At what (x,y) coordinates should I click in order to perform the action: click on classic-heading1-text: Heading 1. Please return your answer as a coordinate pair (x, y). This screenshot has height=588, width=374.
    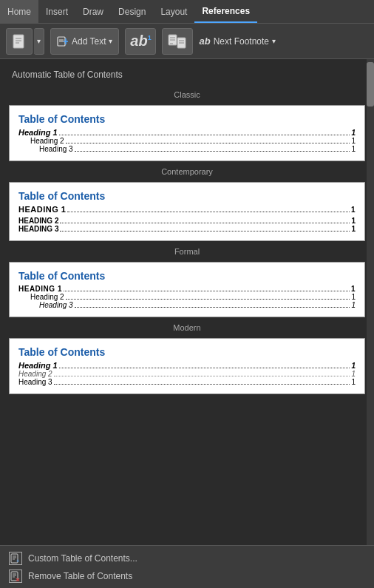
    Looking at the image, I should click on (38, 132).